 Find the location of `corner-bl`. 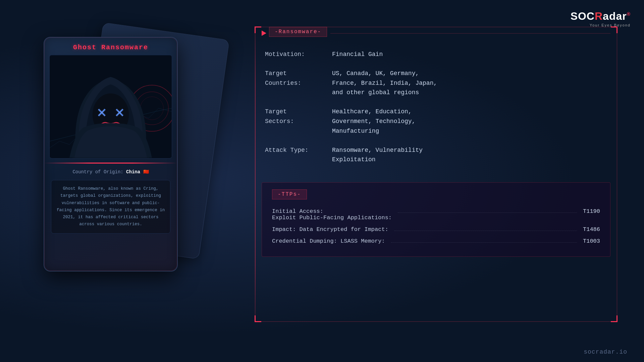

corner-bl is located at coordinates (258, 319).